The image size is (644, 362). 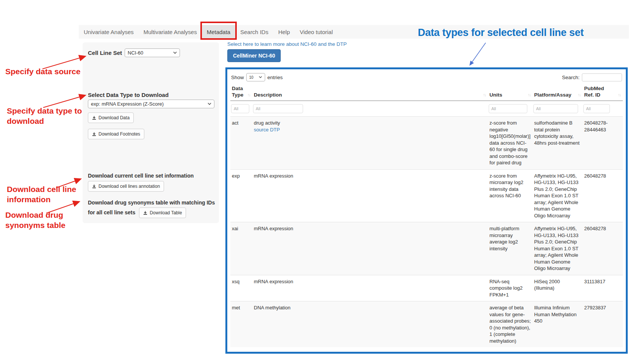 I want to click on download-cell-lines-annotation-label: Download cell lines annotation, so click(x=129, y=186).